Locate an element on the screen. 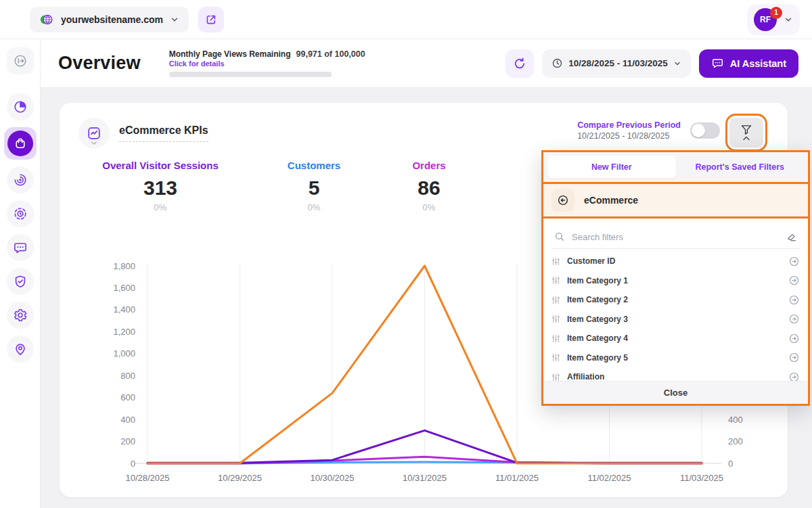 The width and height of the screenshot is (812, 508). page-views-details-link: Click for details is located at coordinates (267, 64).